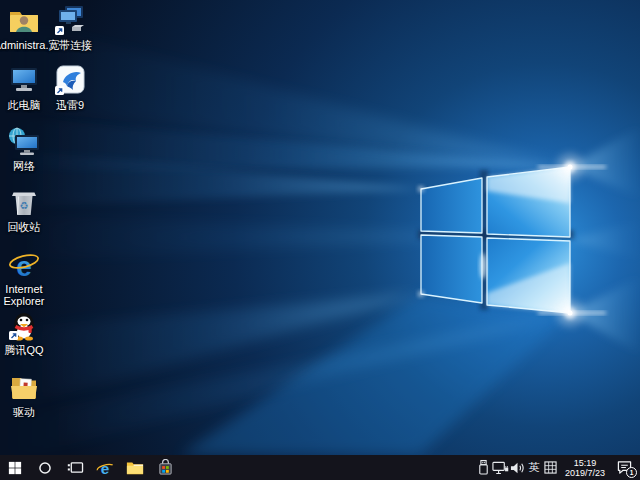 The image size is (640, 480). Describe the element at coordinates (518, 468) in the screenshot. I see `speaker-icon` at that location.